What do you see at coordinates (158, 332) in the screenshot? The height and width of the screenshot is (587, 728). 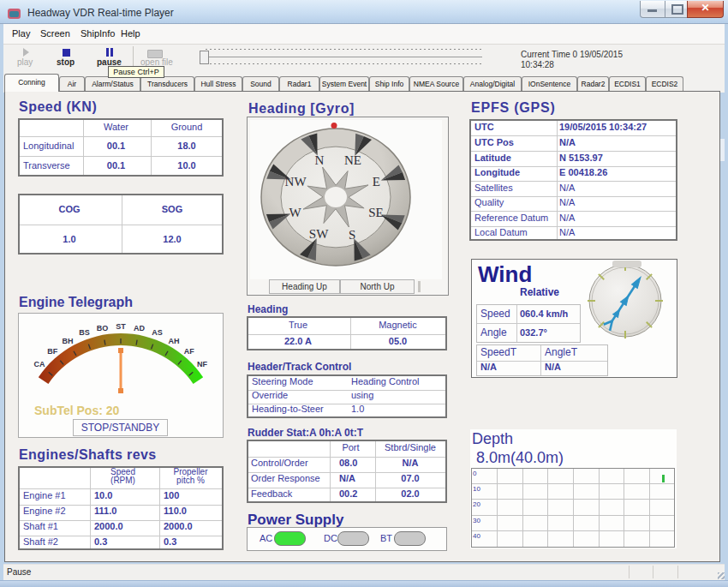 I see `svg-text: AS` at bounding box center [158, 332].